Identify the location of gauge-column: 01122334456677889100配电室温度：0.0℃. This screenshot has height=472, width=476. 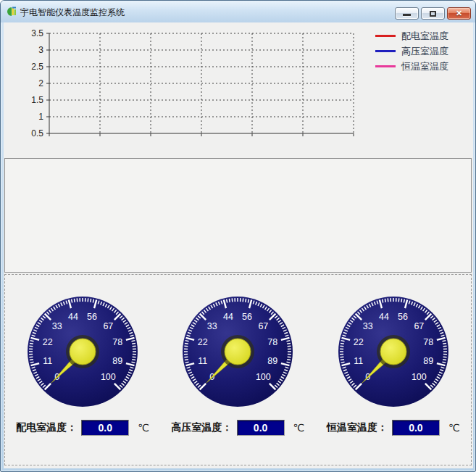
(83, 370).